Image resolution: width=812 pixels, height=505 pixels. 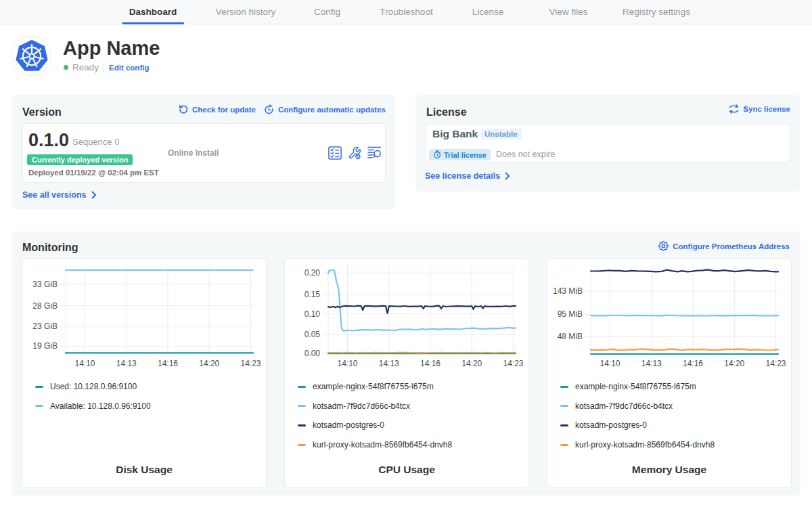 What do you see at coordinates (45, 326) in the screenshot?
I see `svg-text: 23 GiB` at bounding box center [45, 326].